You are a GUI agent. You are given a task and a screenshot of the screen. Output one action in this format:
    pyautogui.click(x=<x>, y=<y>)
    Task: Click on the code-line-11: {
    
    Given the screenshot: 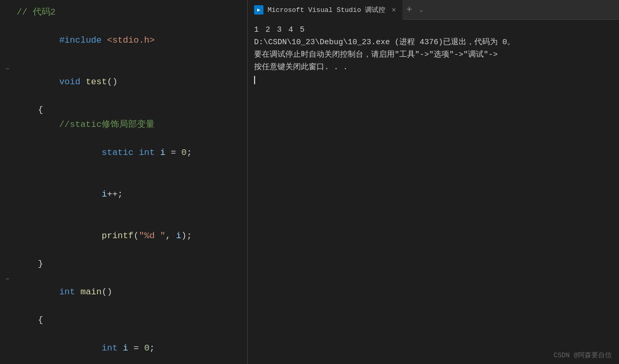 What is the action you would take?
    pyautogui.click(x=124, y=320)
    